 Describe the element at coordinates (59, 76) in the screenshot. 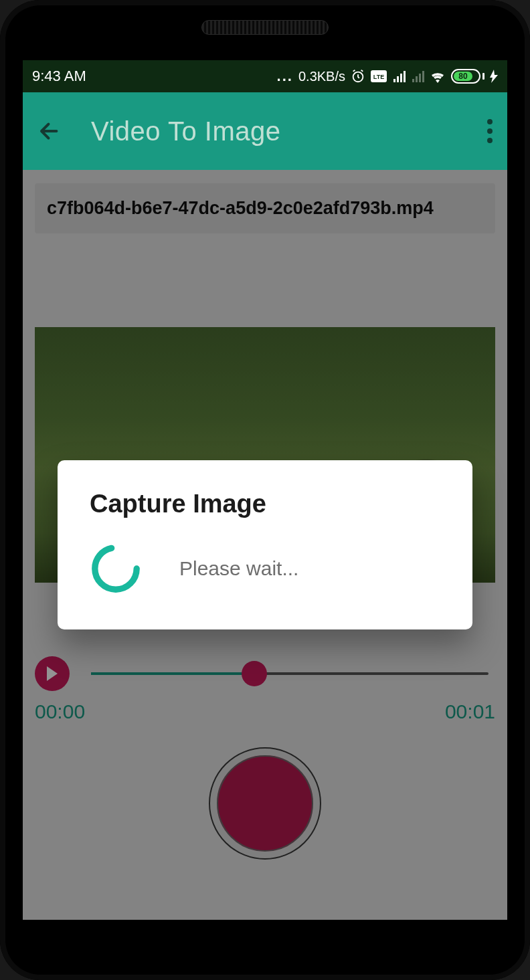

I see `status-time: 9:43 AM` at that location.